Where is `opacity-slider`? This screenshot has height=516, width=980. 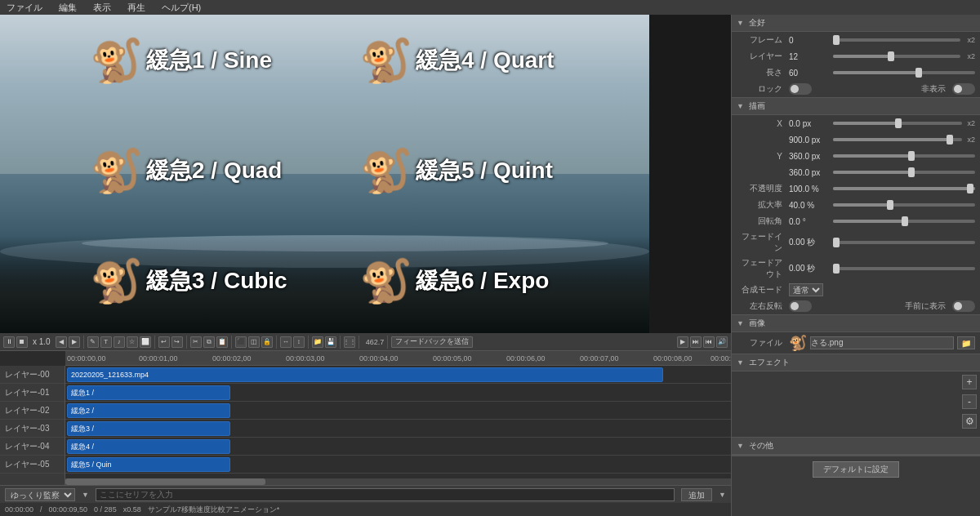 opacity-slider is located at coordinates (904, 189).